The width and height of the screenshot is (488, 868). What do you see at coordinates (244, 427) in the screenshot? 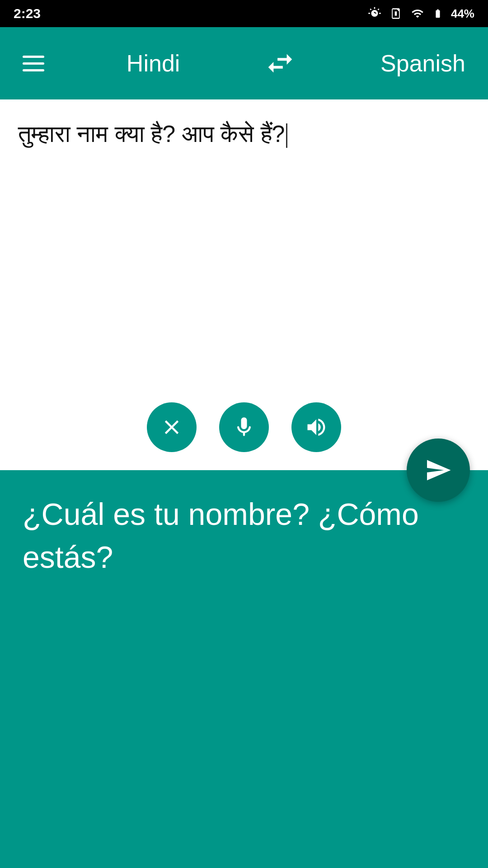
I see `mic-icon` at bounding box center [244, 427].